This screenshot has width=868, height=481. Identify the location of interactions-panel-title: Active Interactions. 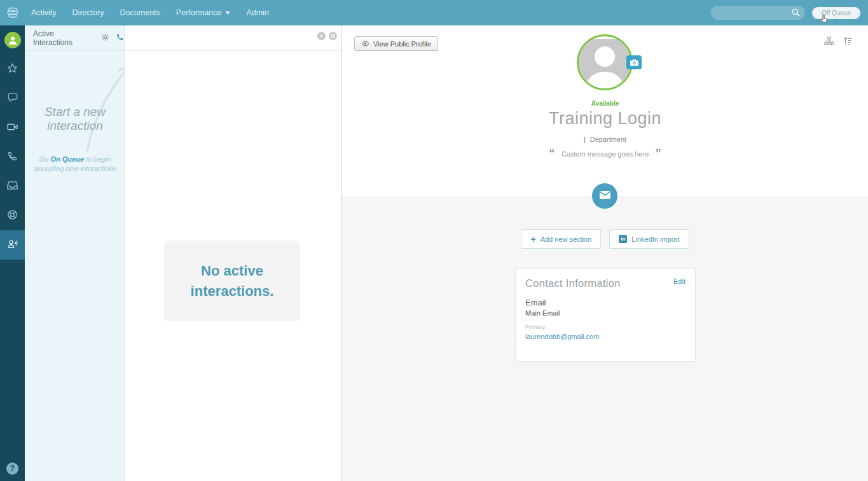
(64, 38).